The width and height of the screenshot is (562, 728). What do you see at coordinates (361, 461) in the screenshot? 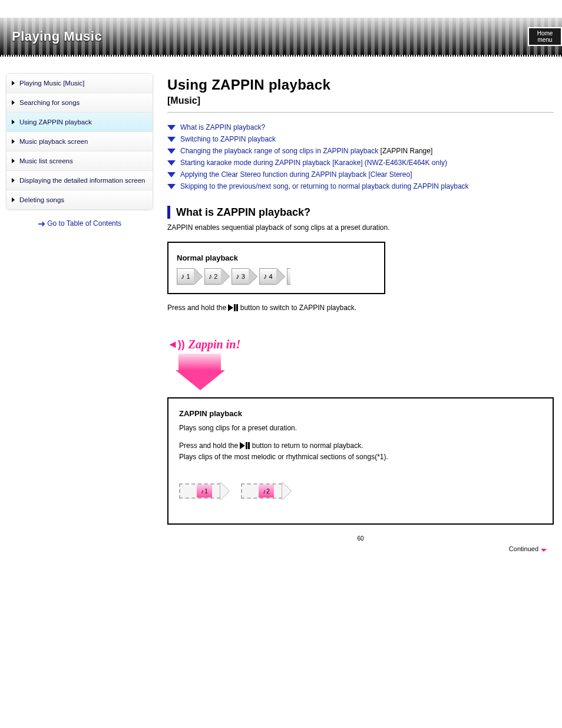
I see `zappin-playback-box: ZAPPIN playback Plays song clips for a p…` at bounding box center [361, 461].